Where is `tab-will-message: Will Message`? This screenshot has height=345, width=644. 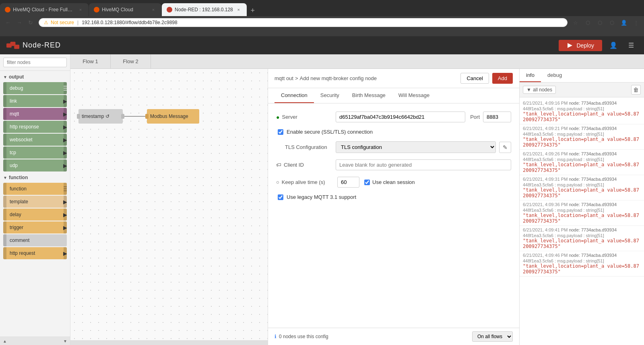 tab-will-message: Will Message is located at coordinates (414, 96).